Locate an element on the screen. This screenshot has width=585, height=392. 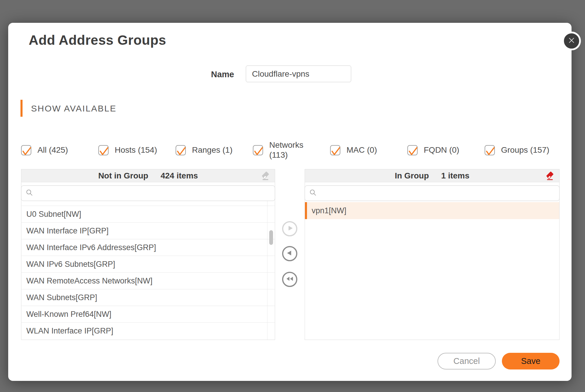
not-in-group-search is located at coordinates (148, 193).